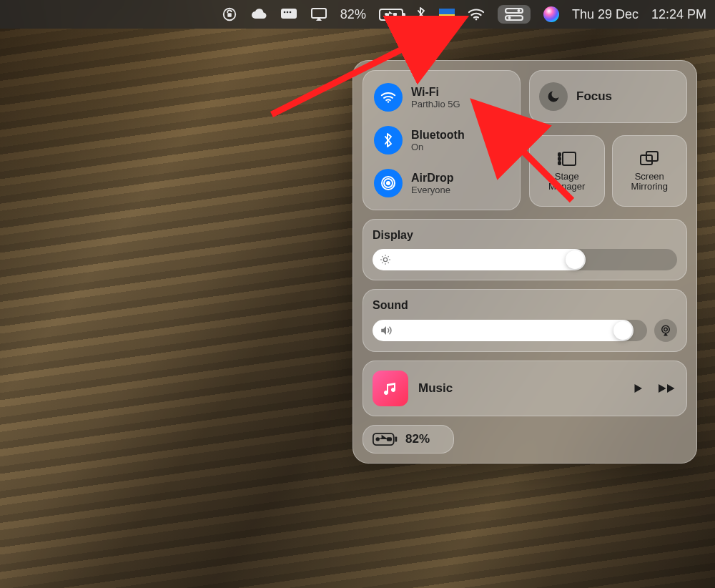 The image size is (715, 588). What do you see at coordinates (649, 159) in the screenshot?
I see `screen-mirroring-icon` at bounding box center [649, 159].